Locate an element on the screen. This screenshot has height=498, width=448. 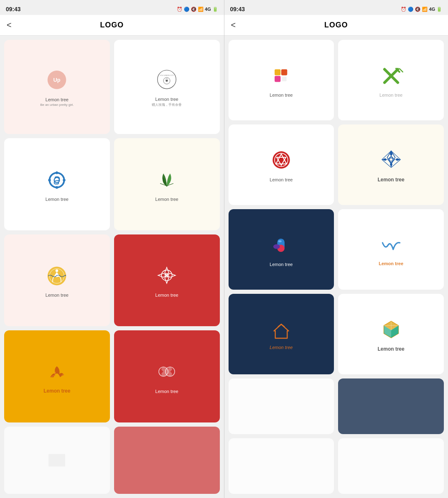
card-up-title: Lemon tree is located at coordinates (57, 100).